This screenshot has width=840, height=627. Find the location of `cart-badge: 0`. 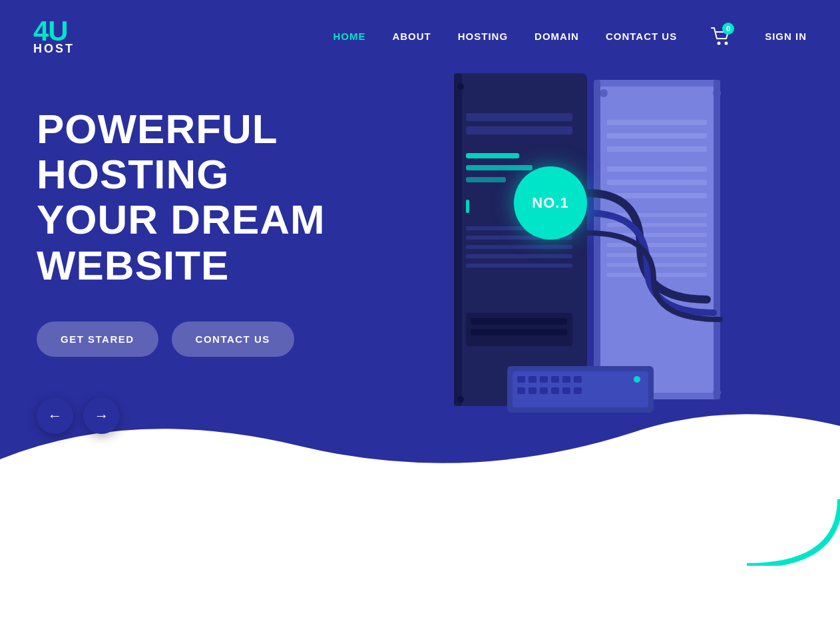

cart-badge: 0 is located at coordinates (728, 29).